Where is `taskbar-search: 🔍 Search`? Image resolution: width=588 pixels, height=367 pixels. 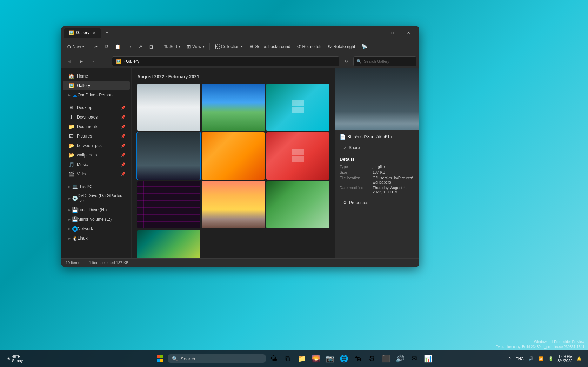 taskbar-search: 🔍 Search is located at coordinates (217, 359).